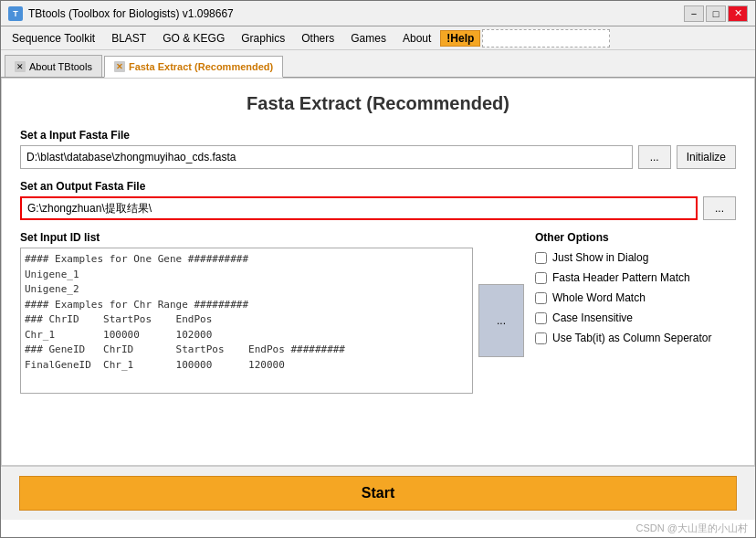 This screenshot has height=538, width=756. I want to click on menu-games: Games, so click(369, 38).